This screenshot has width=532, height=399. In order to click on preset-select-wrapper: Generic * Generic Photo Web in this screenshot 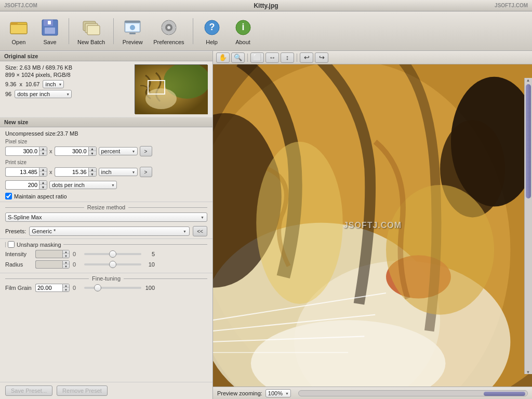, I will do `click(109, 231)`.